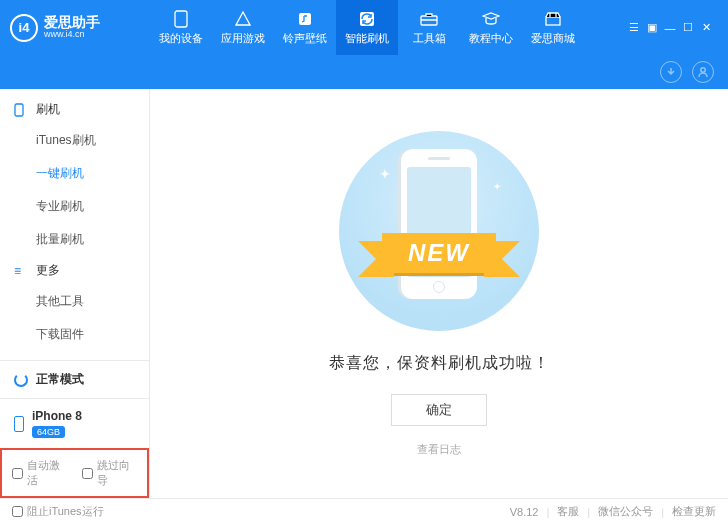 This screenshot has width=728, height=524. I want to click on section-label: 更多, so click(48, 270).